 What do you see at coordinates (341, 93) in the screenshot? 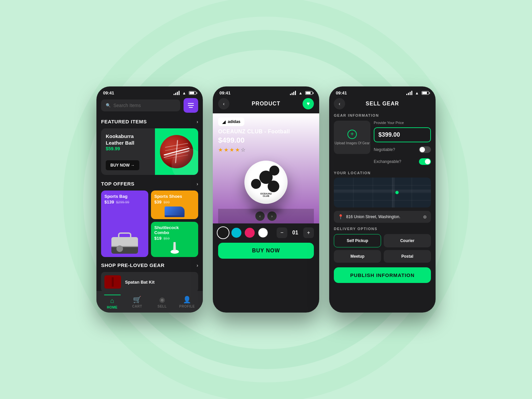
I see `time-3: 09:41` at bounding box center [341, 93].